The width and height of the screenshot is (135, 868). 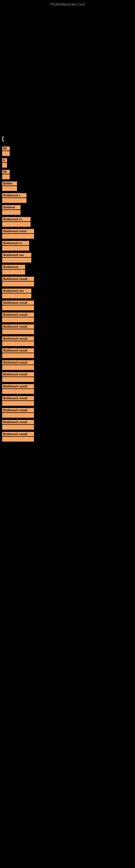 What do you see at coordinates (5, 160) in the screenshot?
I see `bottleneck-result-label: E` at bounding box center [5, 160].